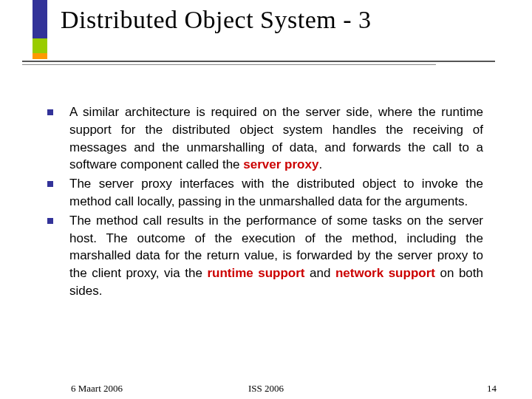  What do you see at coordinates (40, 30) in the screenshot?
I see `title-accent-bar` at bounding box center [40, 30].